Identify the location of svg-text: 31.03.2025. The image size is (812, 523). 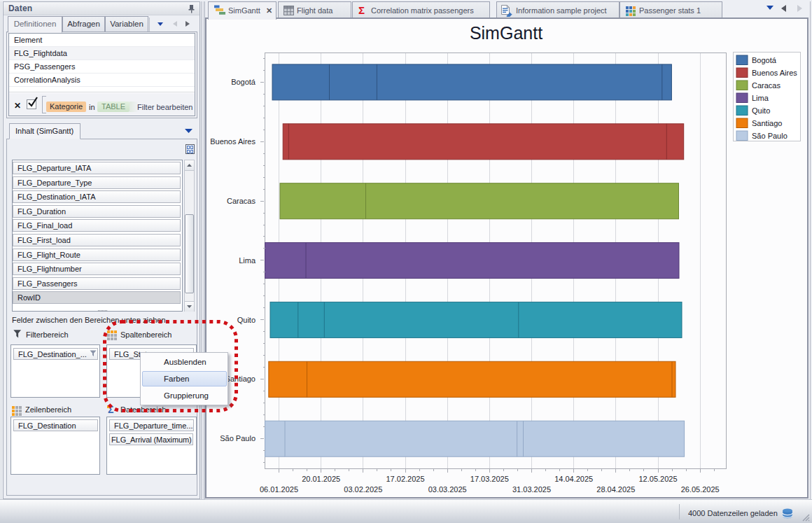
(532, 489).